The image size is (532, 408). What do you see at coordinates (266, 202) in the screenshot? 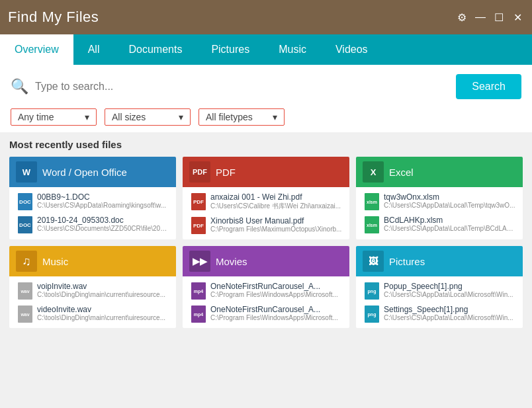
I see `list-item: PDF anxaizai 001 - Wei Zhi.pdf C:\Users\…` at bounding box center [266, 202].